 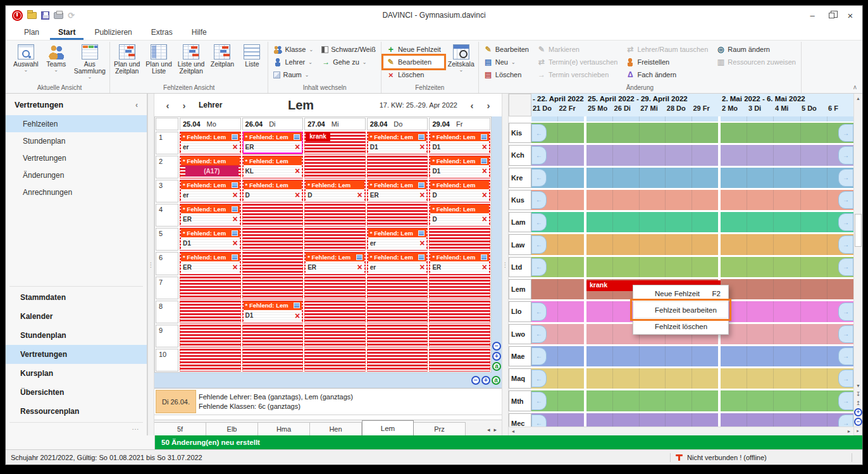 I want to click on davinci-logo-icon, so click(x=18, y=15).